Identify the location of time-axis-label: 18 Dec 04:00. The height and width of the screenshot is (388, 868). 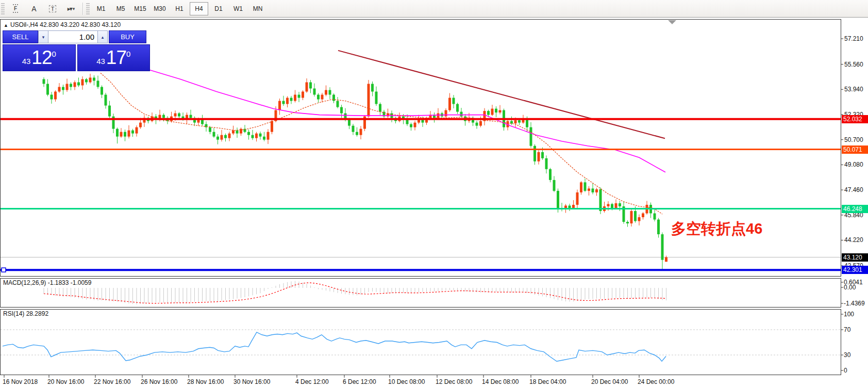
(547, 382).